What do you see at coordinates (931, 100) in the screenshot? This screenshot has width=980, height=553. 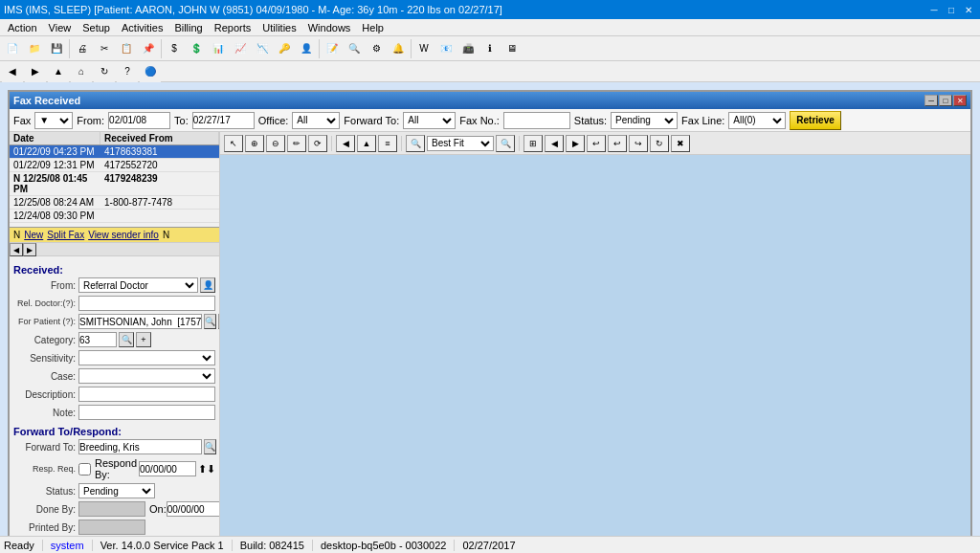 I see `fax-minimize-btn: ─` at bounding box center [931, 100].